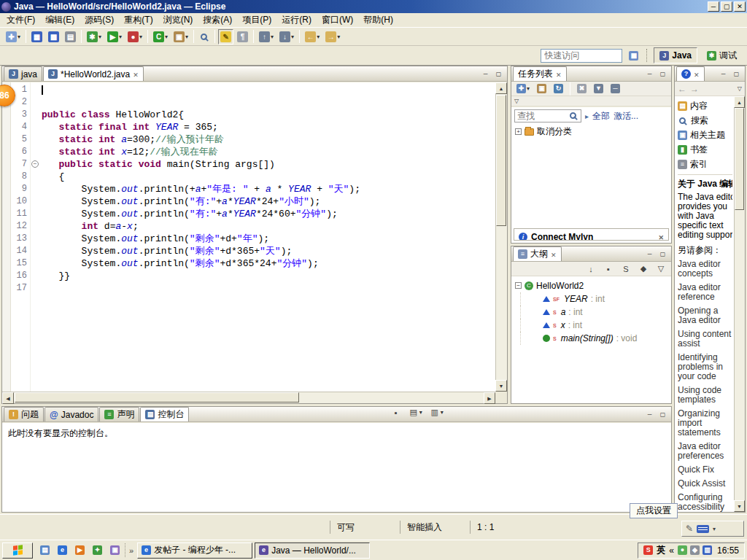 Image resolution: width=747 pixels, height=560 pixels. What do you see at coordinates (489, 398) in the screenshot?
I see `scroll-right-icon: ▶` at bounding box center [489, 398].